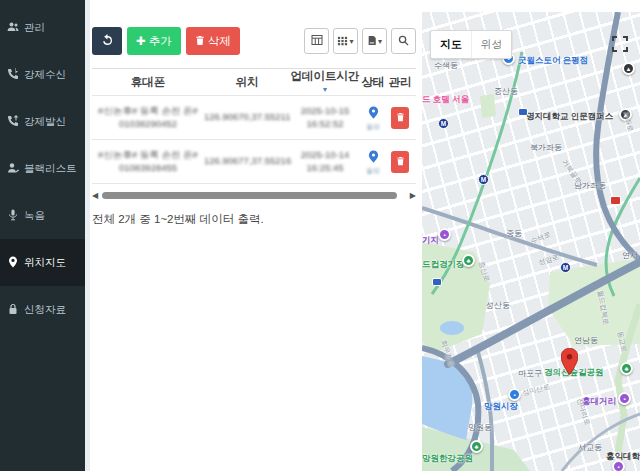 Image resolution: width=640 pixels, height=471 pixels. I want to click on updated-cell: 2025-10-1416:25:45, so click(325, 162).